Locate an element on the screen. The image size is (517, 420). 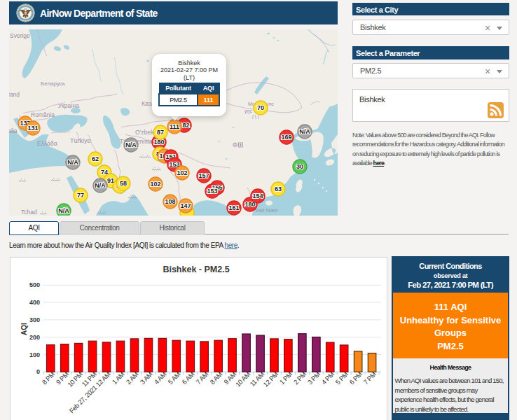
svg-text: 10 AM is located at coordinates (243, 379).